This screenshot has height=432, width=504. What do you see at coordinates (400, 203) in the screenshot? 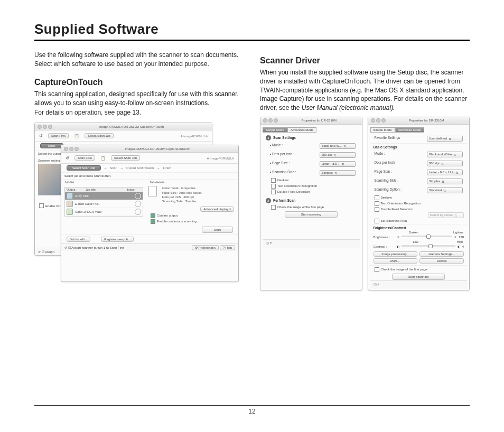
I see `text-orient-checkbox-2: Text Orientation Recognition` at bounding box center [400, 203].